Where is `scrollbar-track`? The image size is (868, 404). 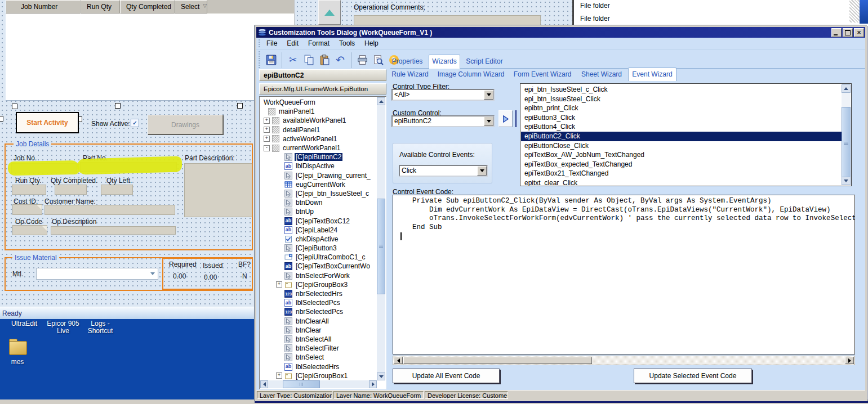
scrollbar-track is located at coordinates (854, 11).